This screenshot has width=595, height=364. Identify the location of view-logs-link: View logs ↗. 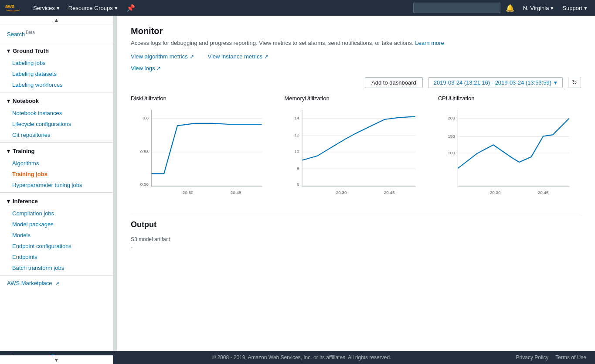
(146, 68).